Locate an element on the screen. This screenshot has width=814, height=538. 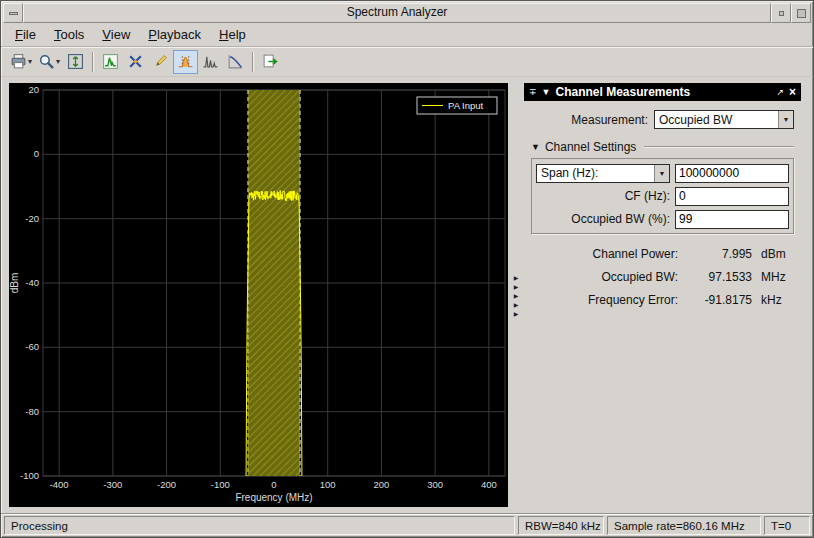
measurement-results: Channel Power: 7.995 dBm Occupied BW: 97… is located at coordinates (662, 277).